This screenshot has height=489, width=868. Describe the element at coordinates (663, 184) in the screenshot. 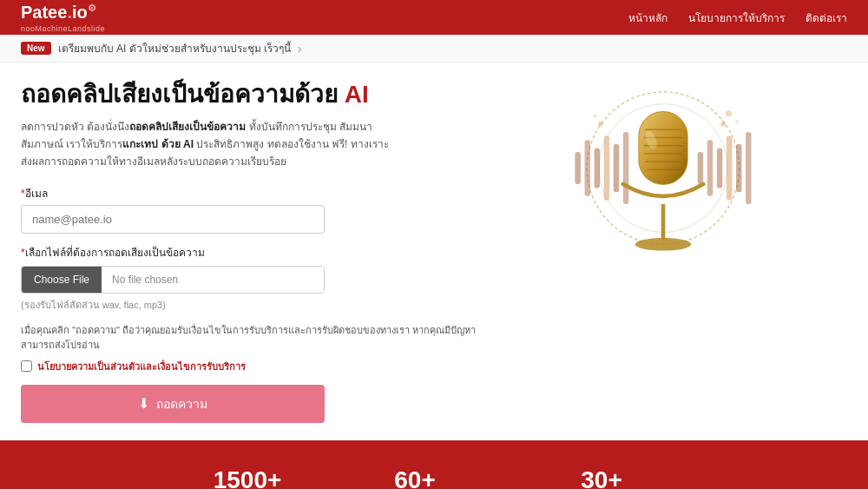

I see `hero-image` at that location.